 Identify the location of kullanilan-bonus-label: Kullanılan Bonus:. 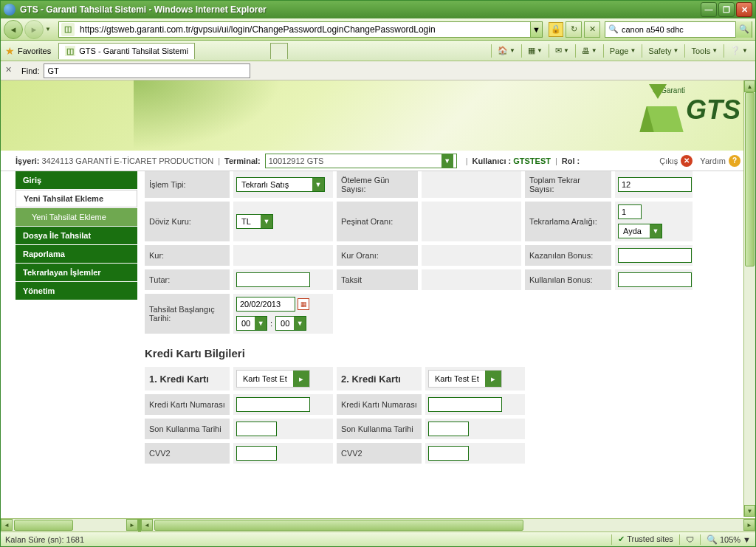
(568, 280).